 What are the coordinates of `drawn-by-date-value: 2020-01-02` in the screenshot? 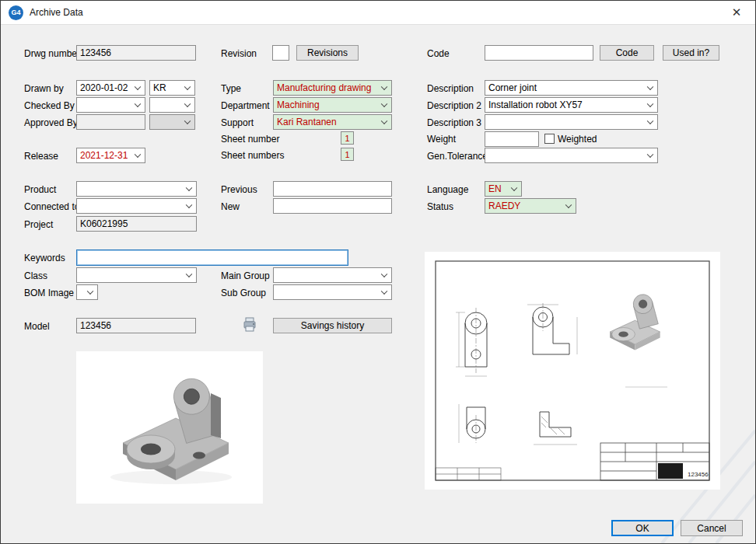 It's located at (104, 88).